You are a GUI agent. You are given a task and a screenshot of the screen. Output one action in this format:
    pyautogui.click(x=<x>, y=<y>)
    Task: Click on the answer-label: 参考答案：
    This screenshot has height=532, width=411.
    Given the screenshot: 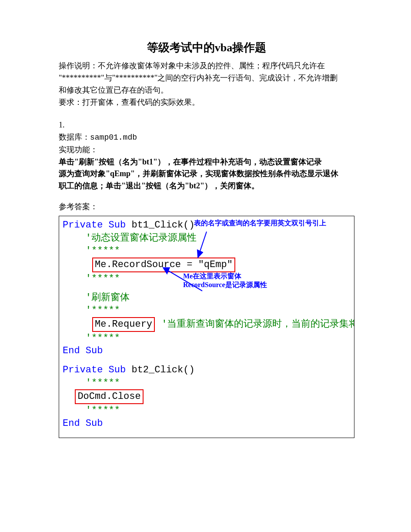 What is the action you would take?
    pyautogui.click(x=207, y=207)
    